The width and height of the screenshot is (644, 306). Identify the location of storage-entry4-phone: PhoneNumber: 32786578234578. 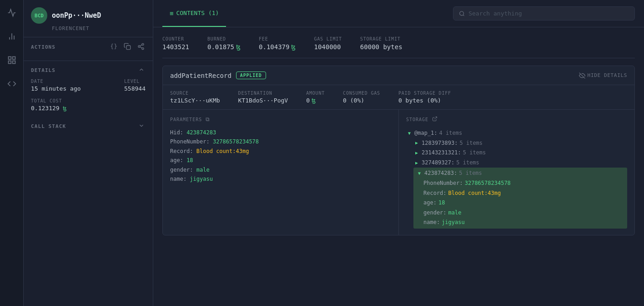
(520, 184).